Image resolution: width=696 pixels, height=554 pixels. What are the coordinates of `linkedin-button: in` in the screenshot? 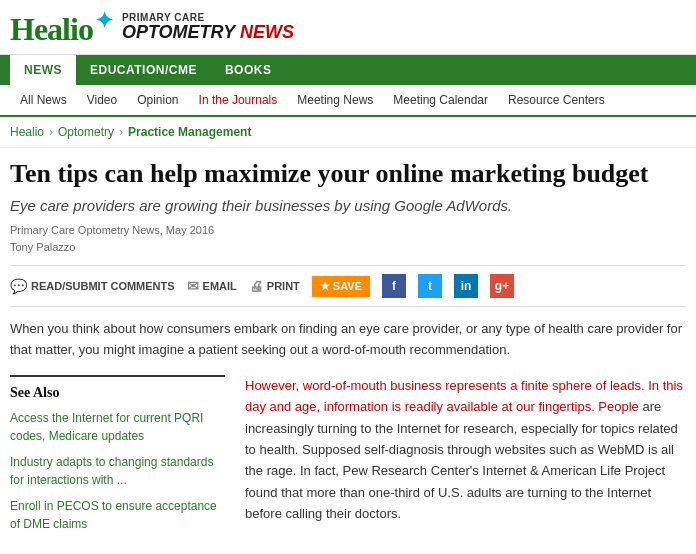 It's located at (466, 286).